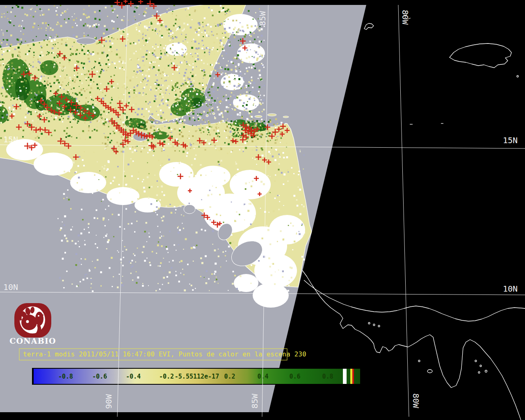 The width and height of the screenshot is (525, 420). Describe the element at coordinates (28, 322) in the screenshot. I see `logo-eye` at that location.